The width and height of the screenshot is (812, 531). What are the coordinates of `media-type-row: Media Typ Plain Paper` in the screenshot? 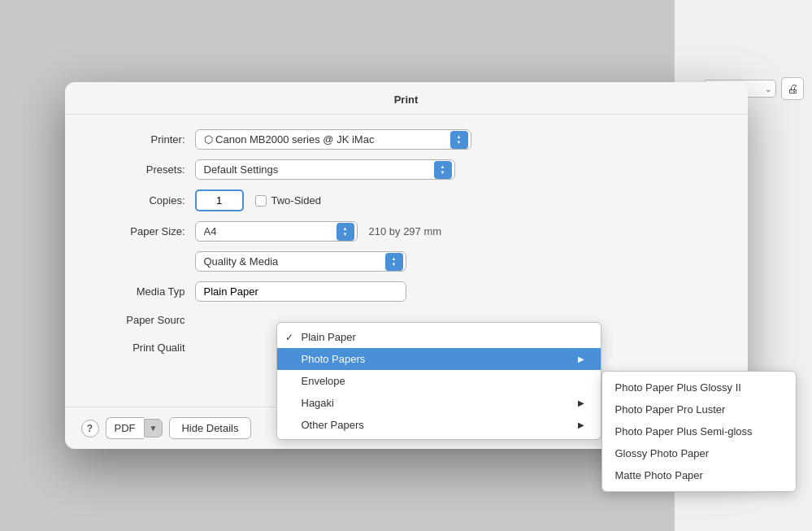 It's located at (406, 291).